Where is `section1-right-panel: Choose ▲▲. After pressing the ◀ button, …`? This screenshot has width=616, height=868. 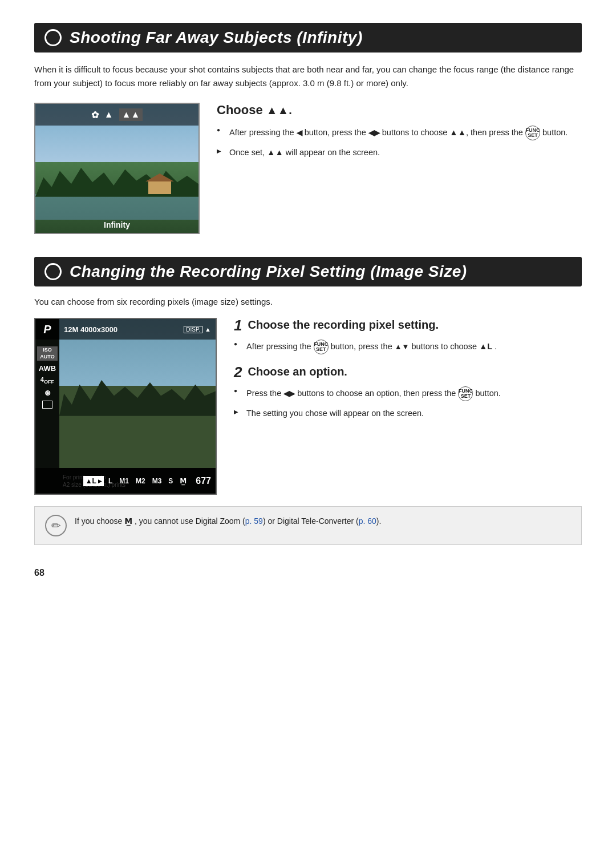 section1-right-panel: Choose ▲▲. After pressing the ◀ button, … is located at coordinates (399, 168).